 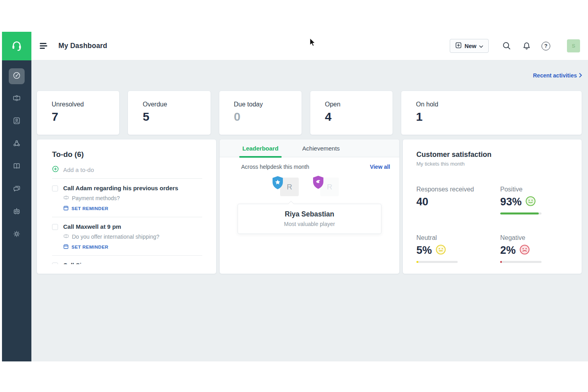 What do you see at coordinates (492, 207) in the screenshot?
I see `satisfaction-widget: Customer satisfaction My tickets this mo…` at bounding box center [492, 207].